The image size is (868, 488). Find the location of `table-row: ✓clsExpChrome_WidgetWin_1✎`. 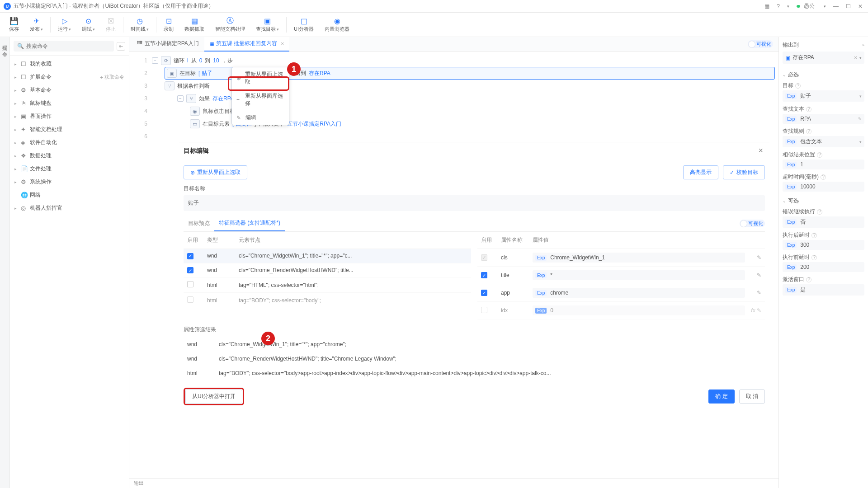

table-row: ✓clsExpChrome_WidgetWin_1✎ is located at coordinates (621, 258).